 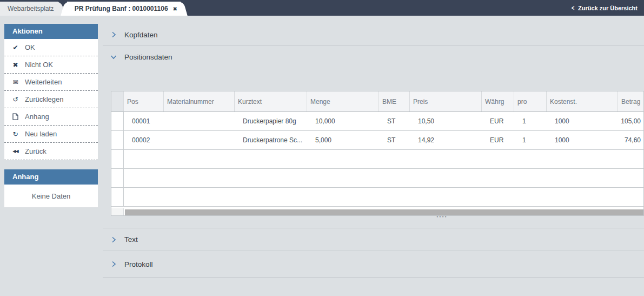 I want to click on column-header-kurztext: Kurztext, so click(x=271, y=102).